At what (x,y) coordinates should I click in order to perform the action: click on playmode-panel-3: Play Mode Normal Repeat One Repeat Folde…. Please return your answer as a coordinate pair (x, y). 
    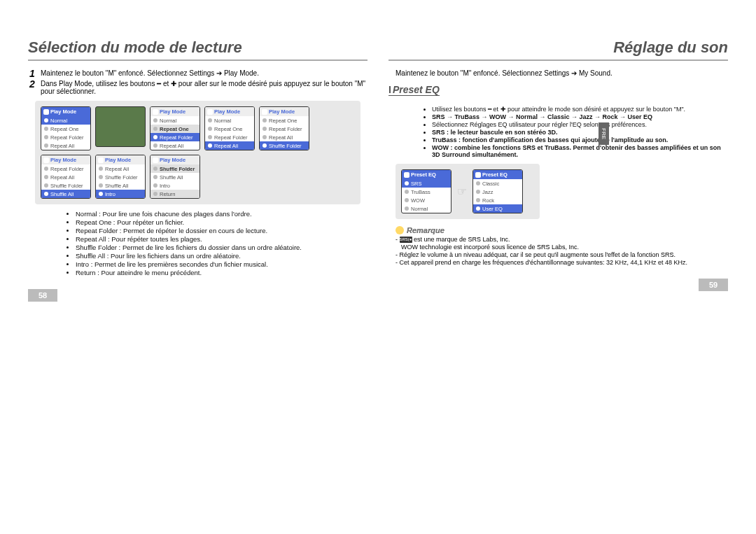
    Looking at the image, I should click on (230, 129).